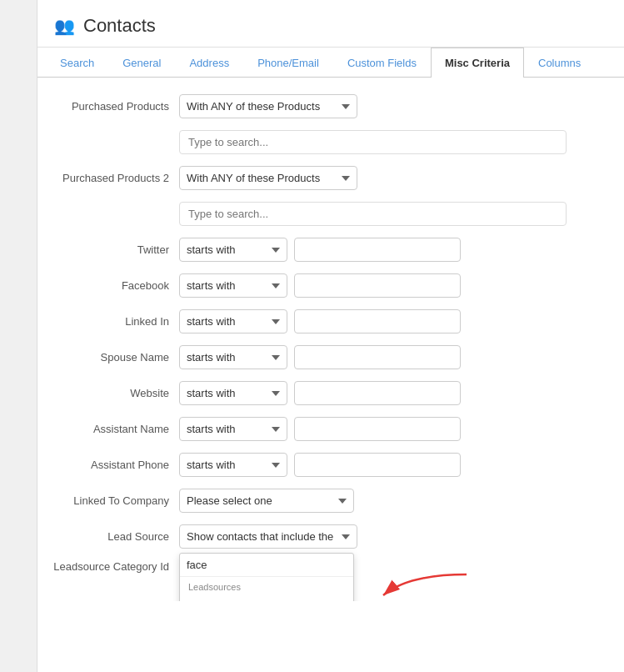 This screenshot has height=672, width=624. Describe the element at coordinates (377, 322) in the screenshot. I see `linkedin-input` at that location.